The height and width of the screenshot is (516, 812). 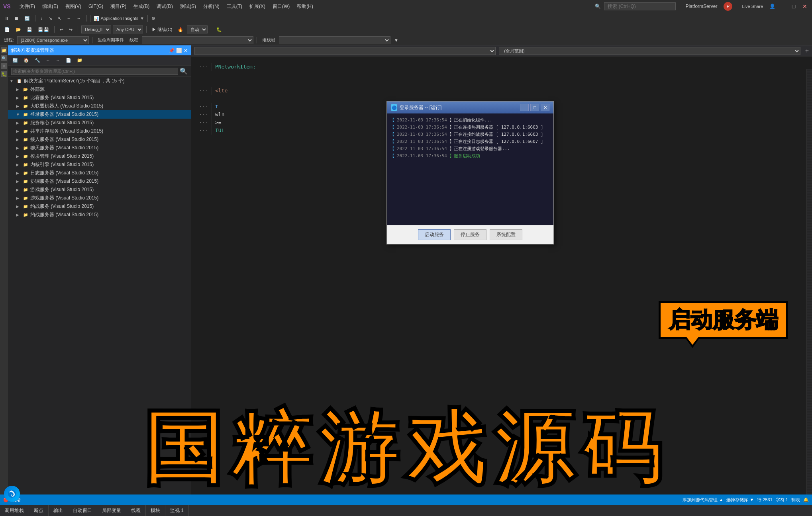 I want to click on back-btn: ←, so click(x=69, y=18).